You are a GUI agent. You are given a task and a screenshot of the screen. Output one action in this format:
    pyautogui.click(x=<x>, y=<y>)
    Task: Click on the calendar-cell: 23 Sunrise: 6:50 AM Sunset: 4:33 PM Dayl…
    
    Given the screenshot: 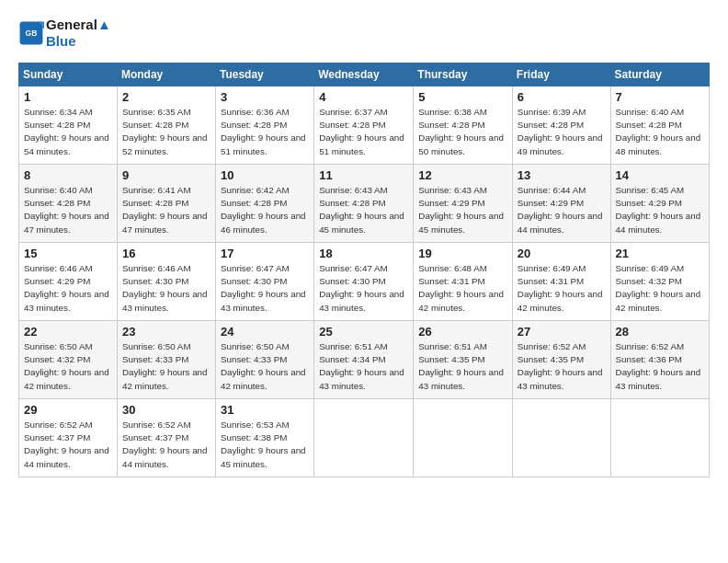 What is the action you would take?
    pyautogui.click(x=165, y=361)
    